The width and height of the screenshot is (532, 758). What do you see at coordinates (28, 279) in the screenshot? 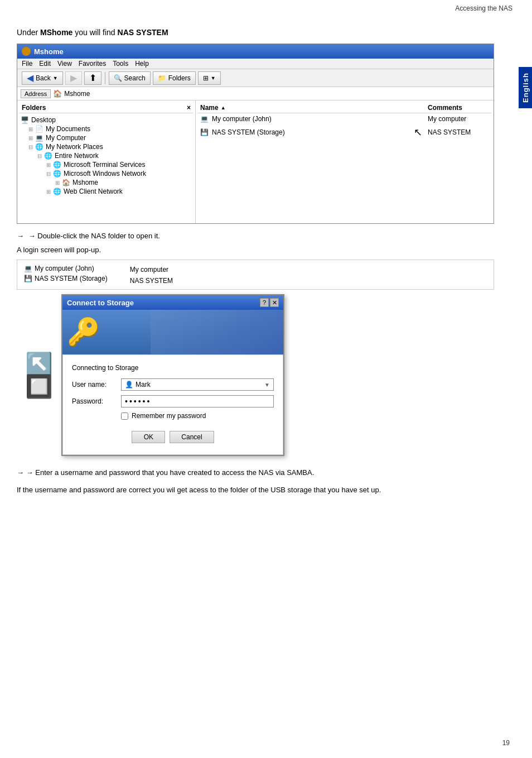
I see `mini-nas-icon: 💾` at bounding box center [28, 279].